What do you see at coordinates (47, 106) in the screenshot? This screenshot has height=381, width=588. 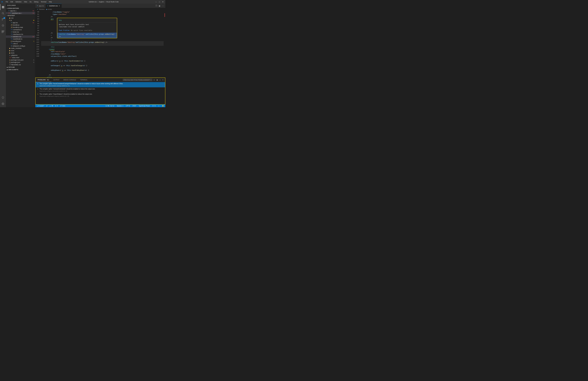 I see `sync-icon: ↺` at bounding box center [47, 106].